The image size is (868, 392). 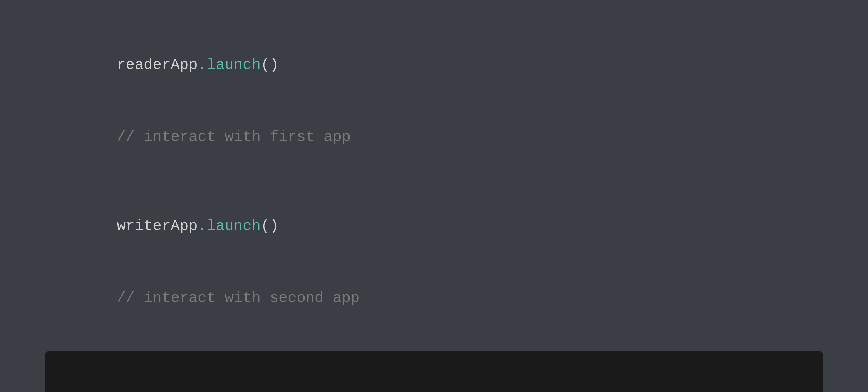 What do you see at coordinates (434, 6) in the screenshot?
I see `declarations-section: let readerApp = XCUIApplication(bundleId…` at bounding box center [434, 6].